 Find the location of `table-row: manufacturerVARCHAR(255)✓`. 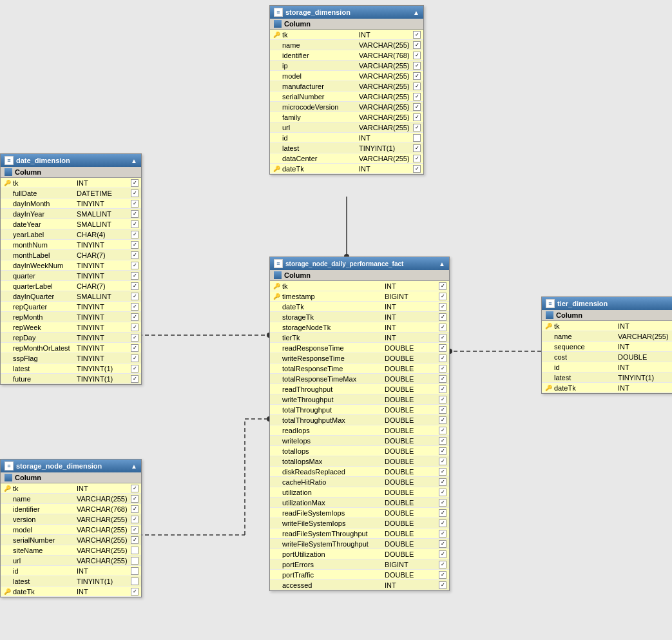

table-row: manufacturerVARCHAR(255)✓ is located at coordinates (347, 86).